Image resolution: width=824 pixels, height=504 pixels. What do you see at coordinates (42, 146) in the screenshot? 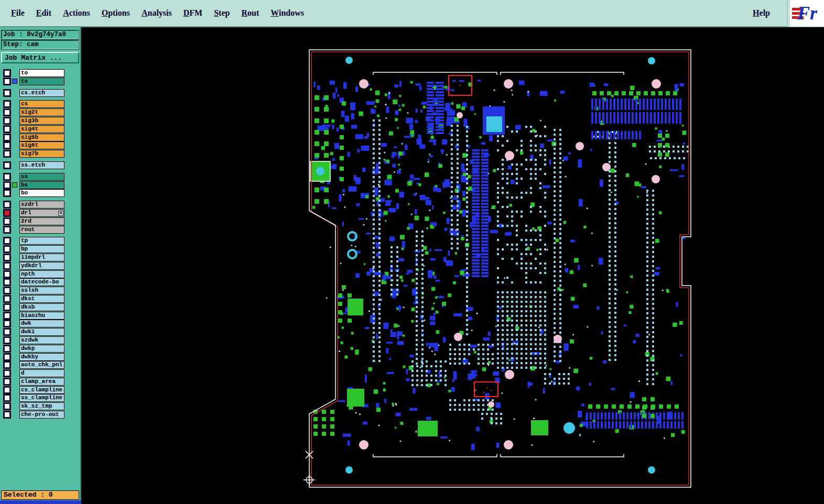
I see `layer-label-sig6t: sig6t` at bounding box center [42, 146].